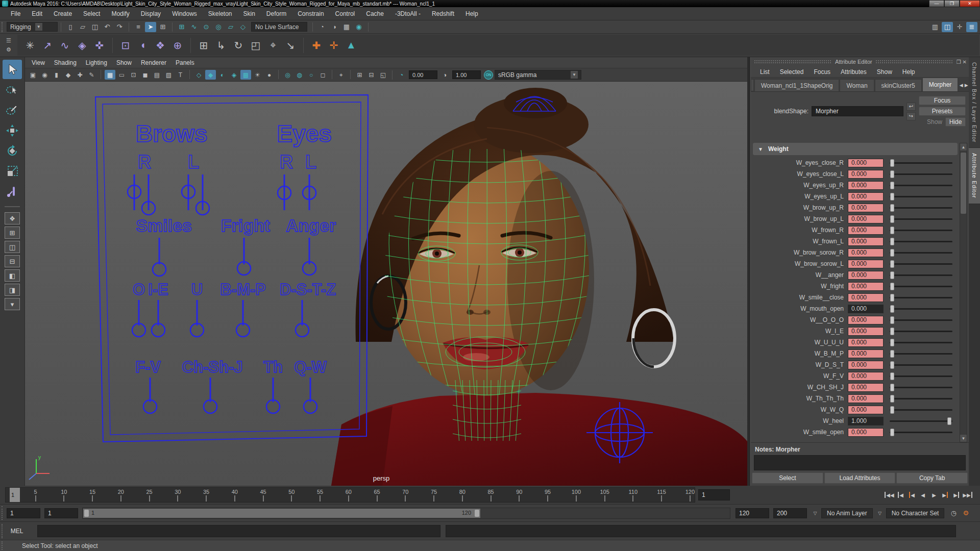 The height and width of the screenshot is (551, 980). Describe the element at coordinates (334, 45) in the screenshot. I see `edit-attribute-icon: ✛` at that location.